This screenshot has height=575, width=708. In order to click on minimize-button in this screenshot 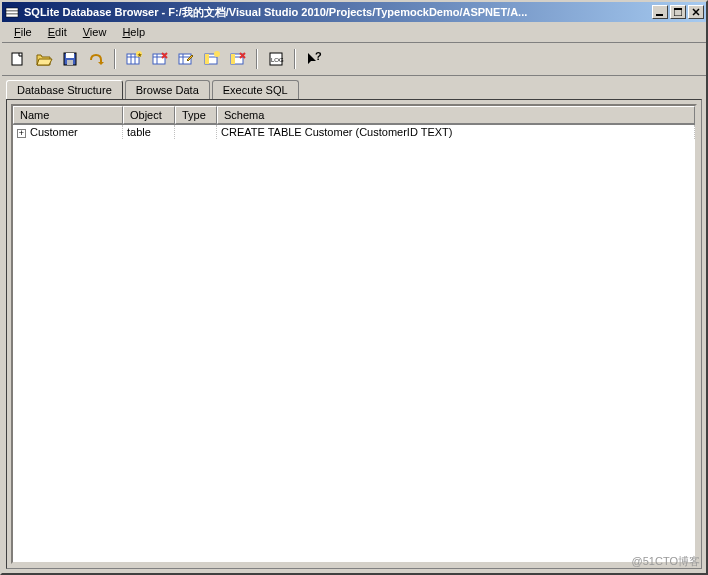, I will do `click(660, 12)`.